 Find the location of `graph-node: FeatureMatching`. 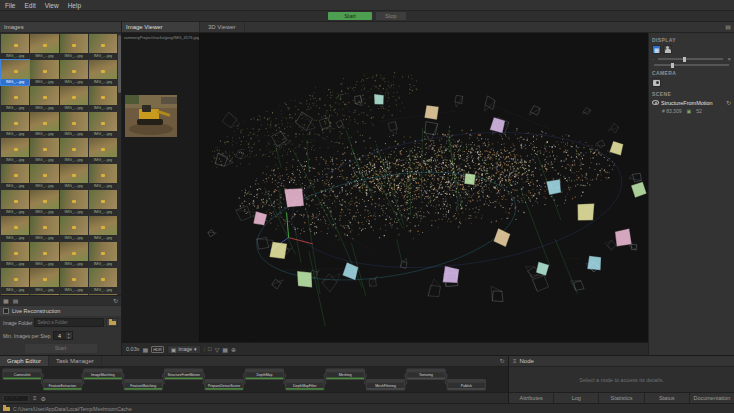

graph-node: FeatureMatching is located at coordinates (143, 386).